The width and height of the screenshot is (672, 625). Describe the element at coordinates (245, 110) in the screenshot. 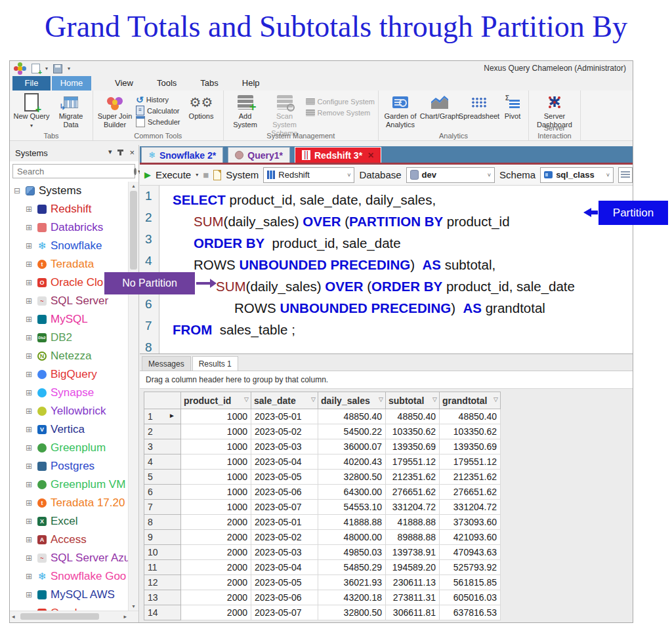

I see `add-system-button: Add System` at that location.